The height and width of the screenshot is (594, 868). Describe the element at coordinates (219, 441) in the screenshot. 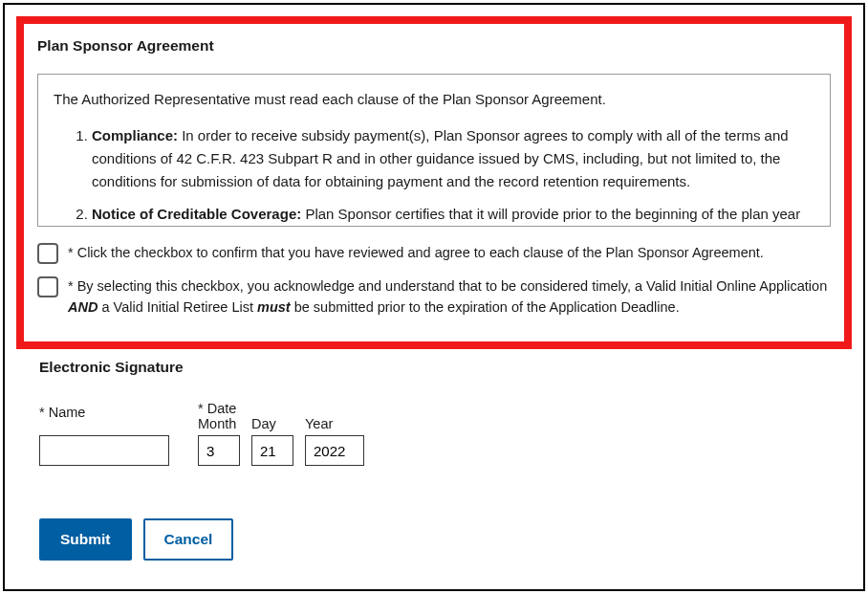

I see `month-column: Month` at that location.